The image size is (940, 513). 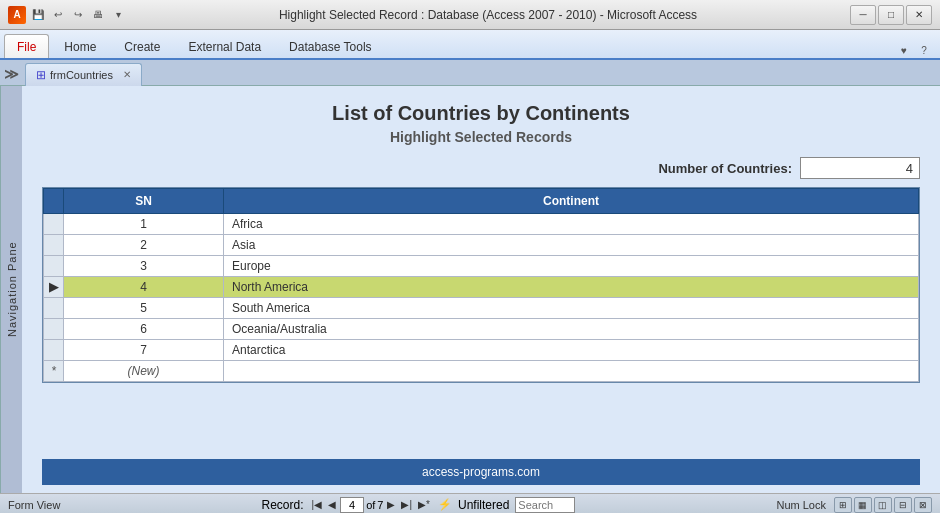 What do you see at coordinates (144, 224) in the screenshot?
I see `cell-sn: 1` at bounding box center [144, 224].